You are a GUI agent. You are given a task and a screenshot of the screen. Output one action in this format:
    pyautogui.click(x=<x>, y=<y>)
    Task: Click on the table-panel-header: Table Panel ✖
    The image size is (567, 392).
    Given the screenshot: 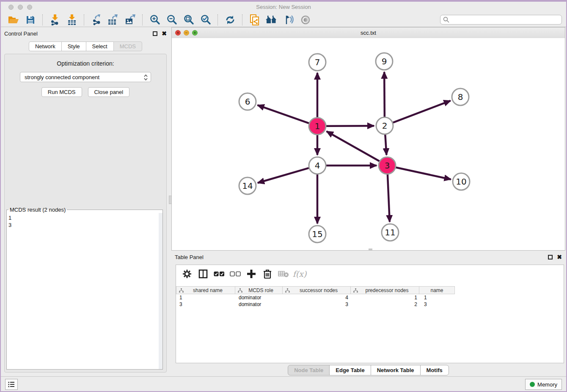 What is the action you would take?
    pyautogui.click(x=368, y=257)
    